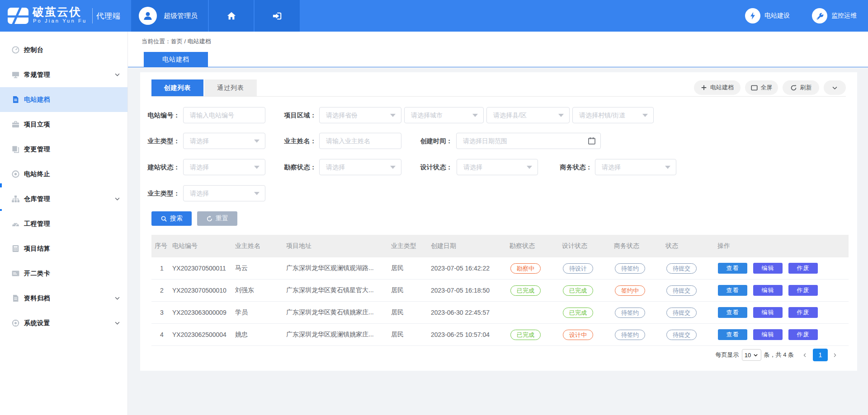 The image size is (868, 415). Describe the element at coordinates (64, 248) in the screenshot. I see `sidebar-item-9: 项目结算` at that location.